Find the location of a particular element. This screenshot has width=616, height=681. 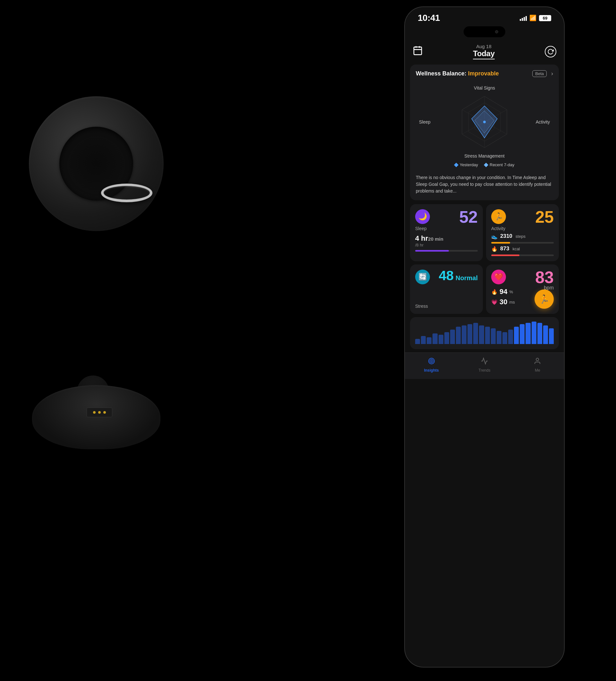

sleep-time: 4 hr20 min is located at coordinates (446, 238).